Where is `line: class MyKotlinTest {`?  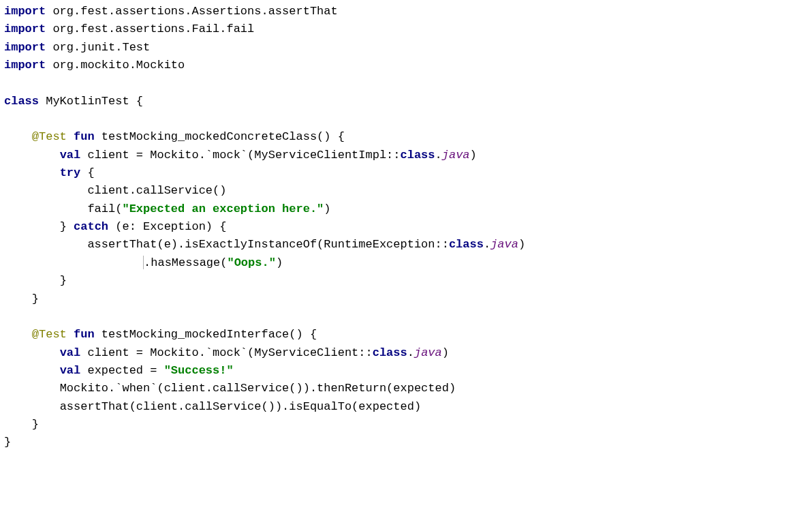 line: class MyKotlinTest { is located at coordinates (74, 101).